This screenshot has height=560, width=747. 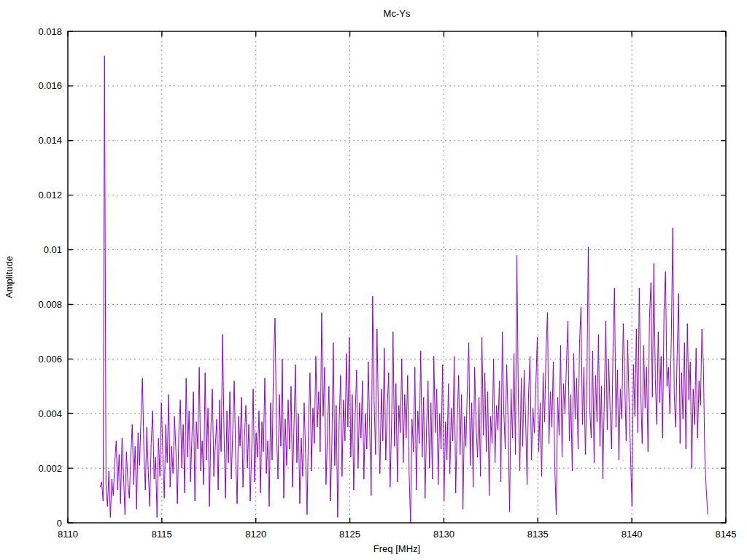 What do you see at coordinates (727, 534) in the screenshot?
I see `x-tick-label: 8145` at bounding box center [727, 534].